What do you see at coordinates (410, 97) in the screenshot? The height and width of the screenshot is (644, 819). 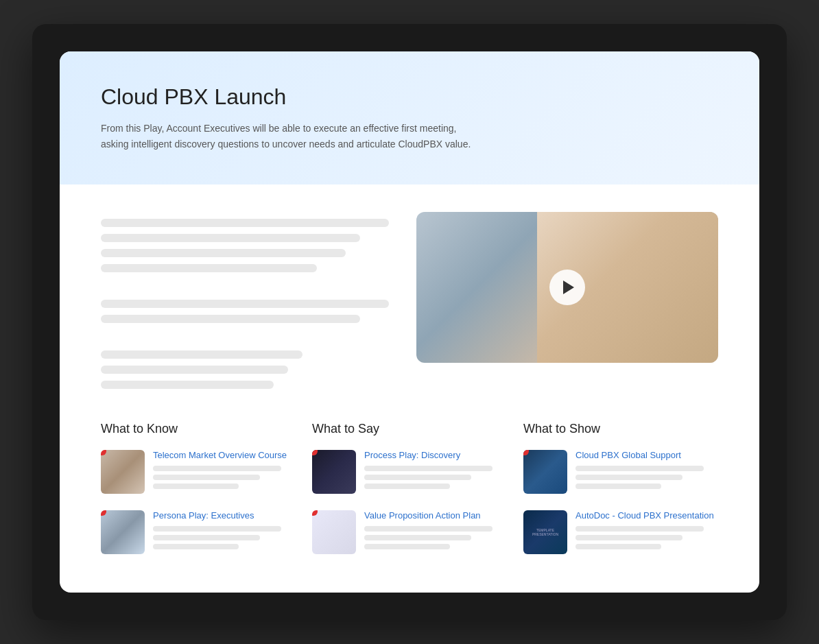 I see `page-title: Cloud PBX Launch` at bounding box center [410, 97].